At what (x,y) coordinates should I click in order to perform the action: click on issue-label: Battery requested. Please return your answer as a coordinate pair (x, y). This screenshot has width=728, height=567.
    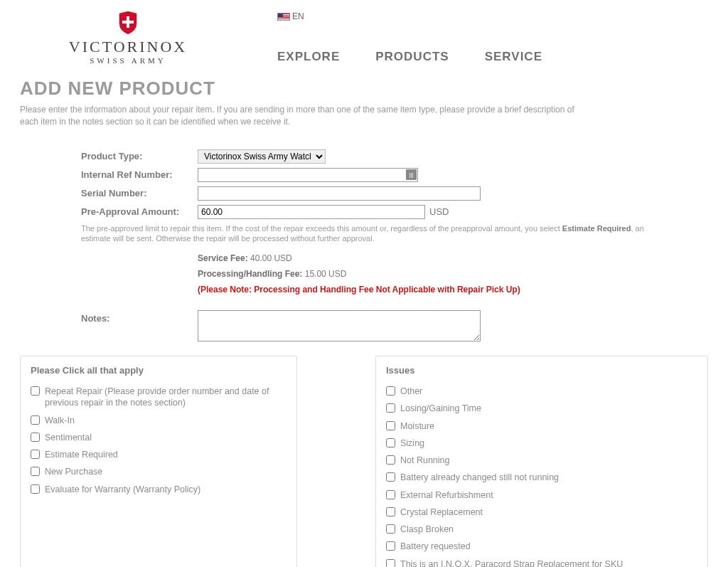
    Looking at the image, I should click on (435, 546).